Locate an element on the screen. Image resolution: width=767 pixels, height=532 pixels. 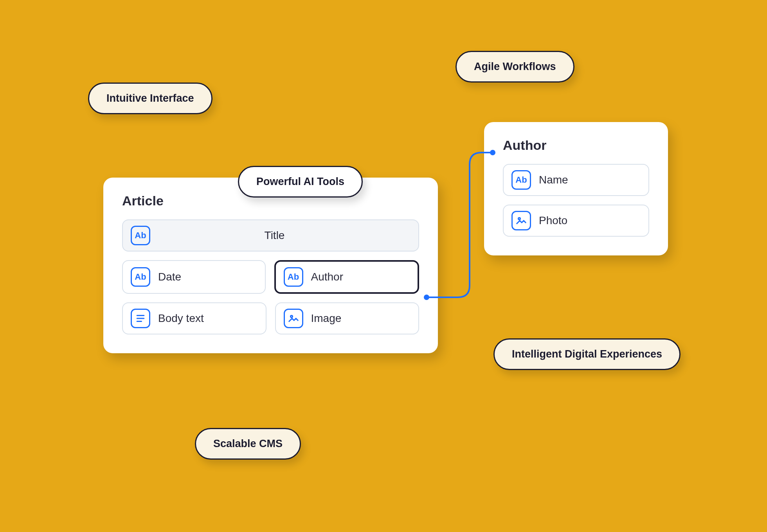
field-label: Name is located at coordinates (553, 180).